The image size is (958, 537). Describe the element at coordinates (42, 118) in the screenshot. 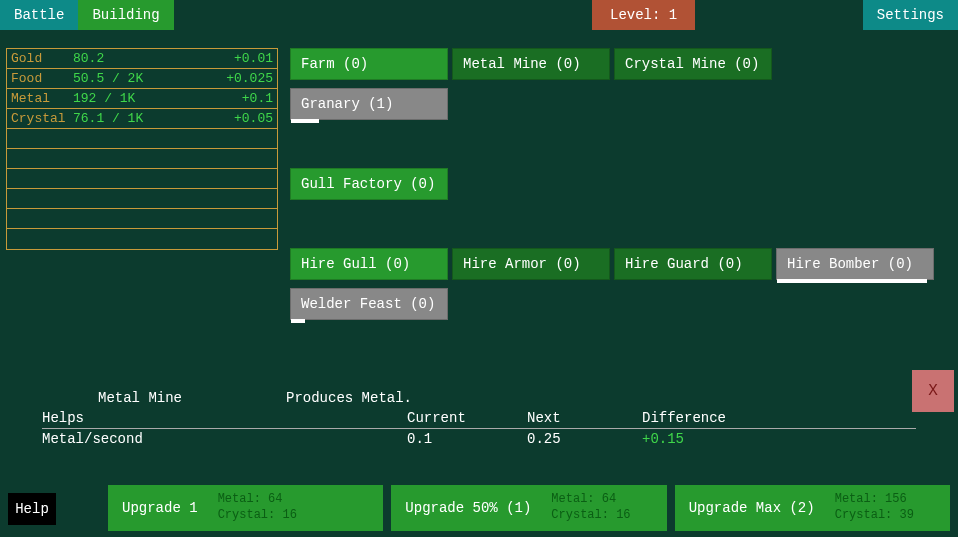

I see `resource-name: Crystal` at that location.